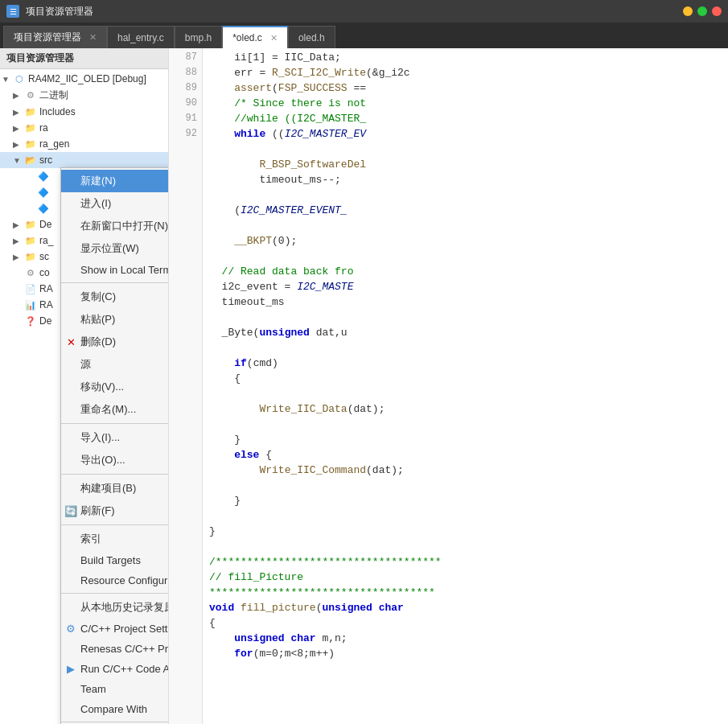  Describe the element at coordinates (125, 560) in the screenshot. I see `menu-label: Build Targets` at that location.